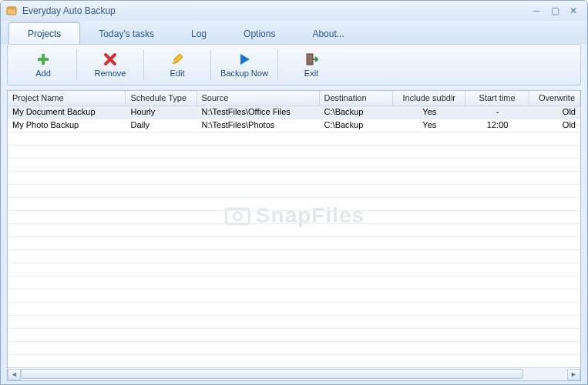 The height and width of the screenshot is (385, 588). I want to click on close-button: ✕, so click(573, 11).